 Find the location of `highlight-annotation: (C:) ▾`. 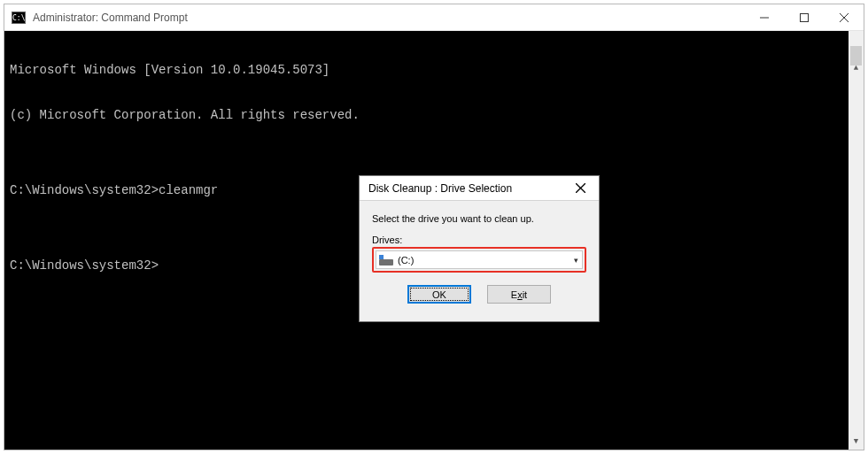

highlight-annotation: (C:) ▾ is located at coordinates (479, 260).